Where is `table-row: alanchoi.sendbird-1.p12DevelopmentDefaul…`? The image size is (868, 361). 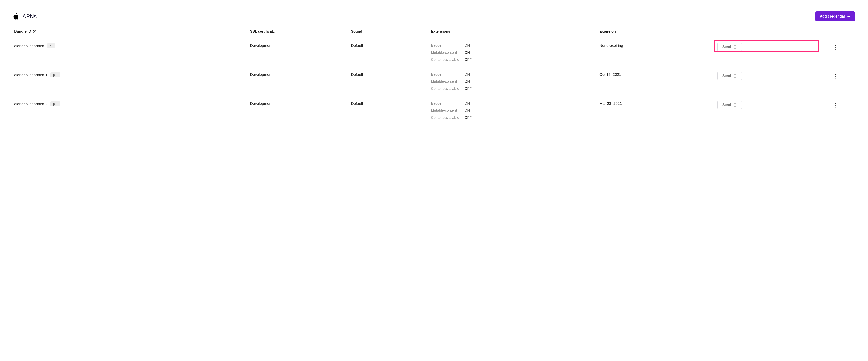
table-row: alanchoi.sendbird-1.p12DevelopmentDefaul… is located at coordinates (434, 82).